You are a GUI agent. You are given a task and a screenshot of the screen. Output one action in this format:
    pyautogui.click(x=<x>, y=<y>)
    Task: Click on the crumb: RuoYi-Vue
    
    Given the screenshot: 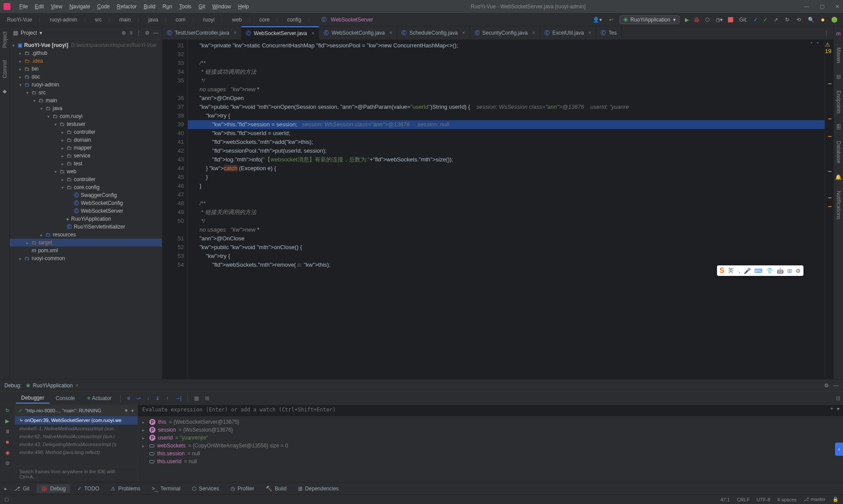 What is the action you would take?
    pyautogui.click(x=19, y=20)
    